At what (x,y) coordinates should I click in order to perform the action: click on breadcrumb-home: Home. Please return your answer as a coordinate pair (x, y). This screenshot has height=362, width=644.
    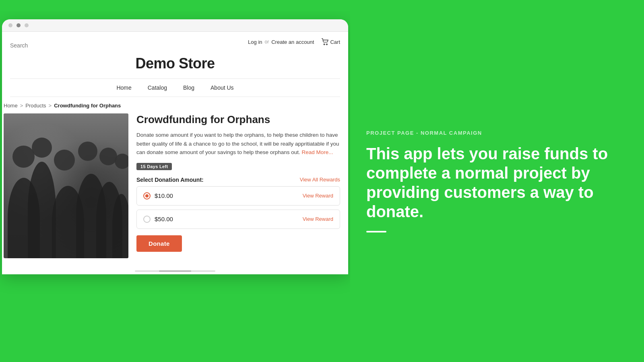
    Looking at the image, I should click on (10, 105).